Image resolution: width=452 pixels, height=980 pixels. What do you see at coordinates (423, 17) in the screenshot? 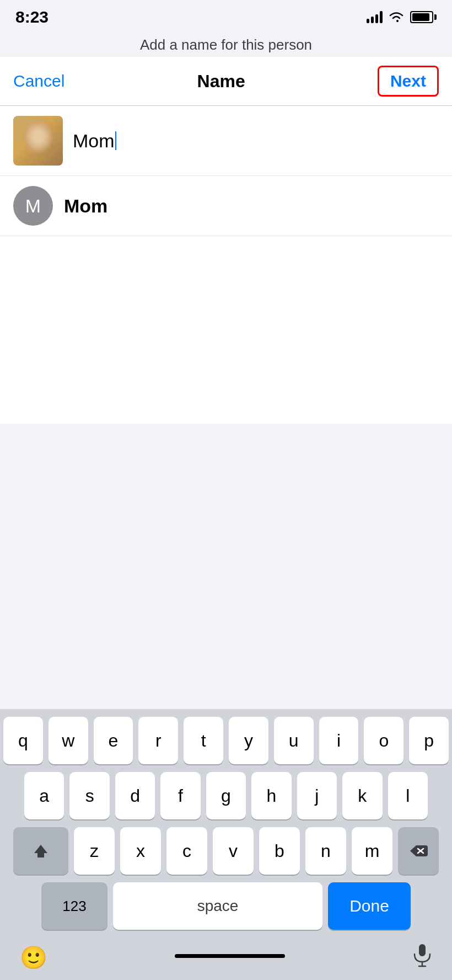
I see `battery-icon` at bounding box center [423, 17].